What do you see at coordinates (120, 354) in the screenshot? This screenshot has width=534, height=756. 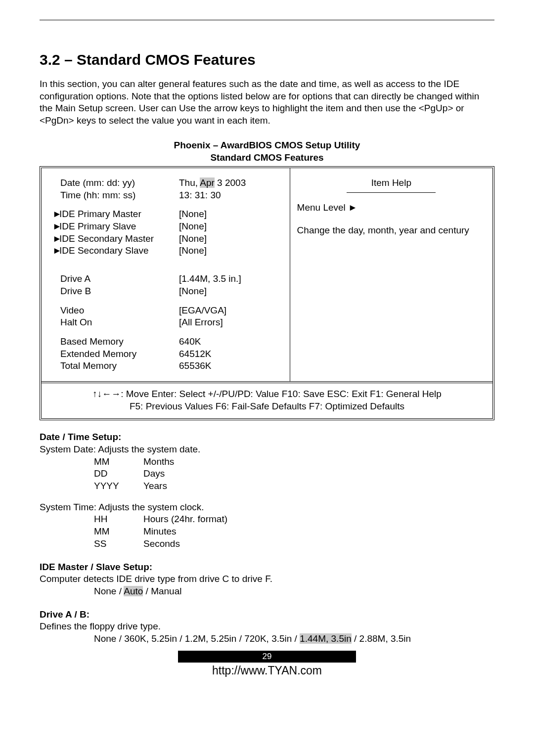 I see `ext-mem-label: Extended Memory` at bounding box center [120, 354].